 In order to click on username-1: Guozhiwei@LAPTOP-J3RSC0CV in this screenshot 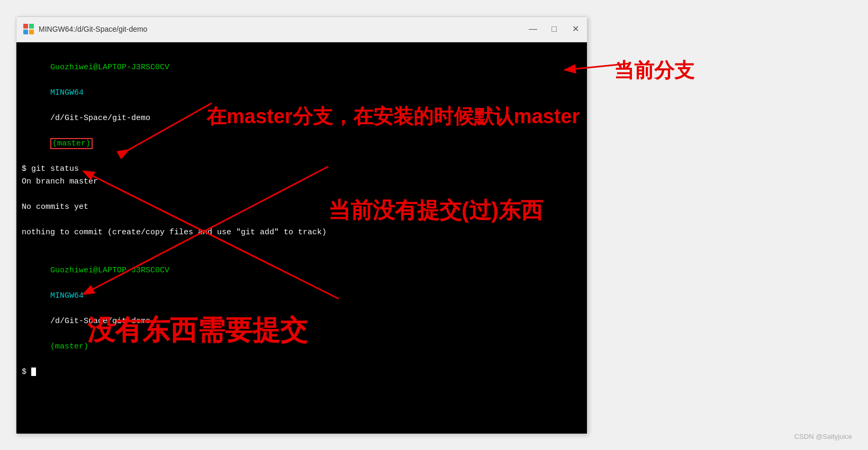, I will do `click(110, 68)`.